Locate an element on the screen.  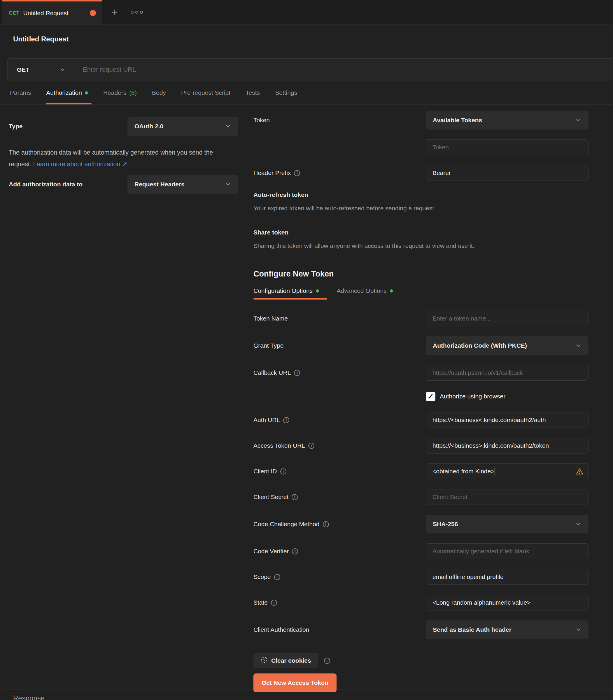
client-id-label: Client ID i is located at coordinates (340, 471).